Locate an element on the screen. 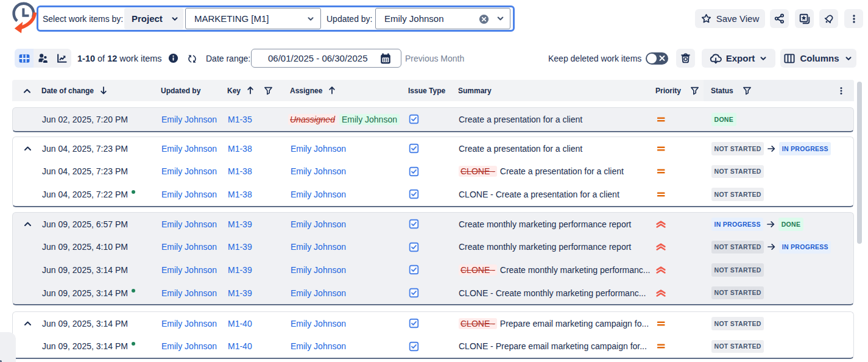 This screenshot has height=362, width=868. issue-type-task-icon is located at coordinates (414, 269).